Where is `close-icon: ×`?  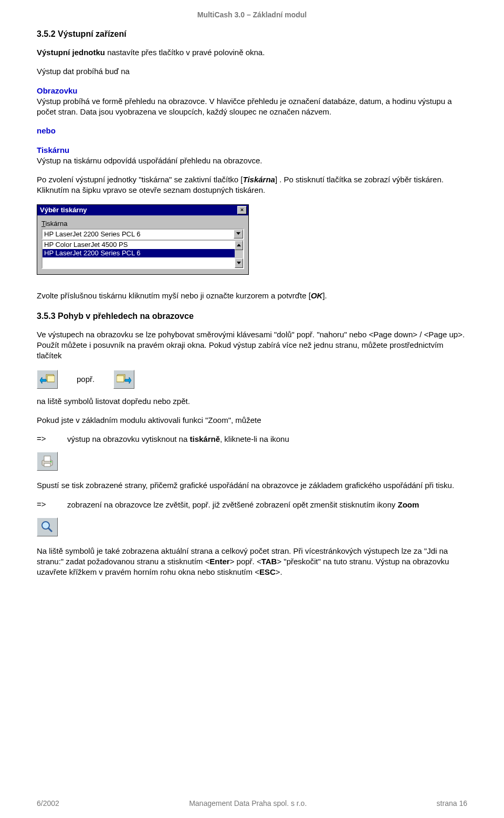 close-icon: × is located at coordinates (242, 210).